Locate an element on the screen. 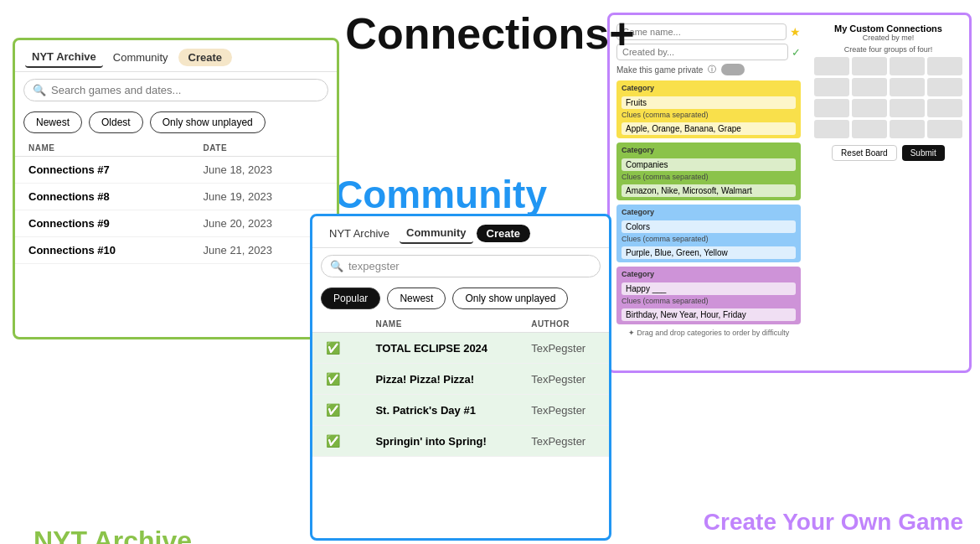 The width and height of the screenshot is (980, 544). table-row: Connections #8 June 19, 2023 is located at coordinates (176, 197).